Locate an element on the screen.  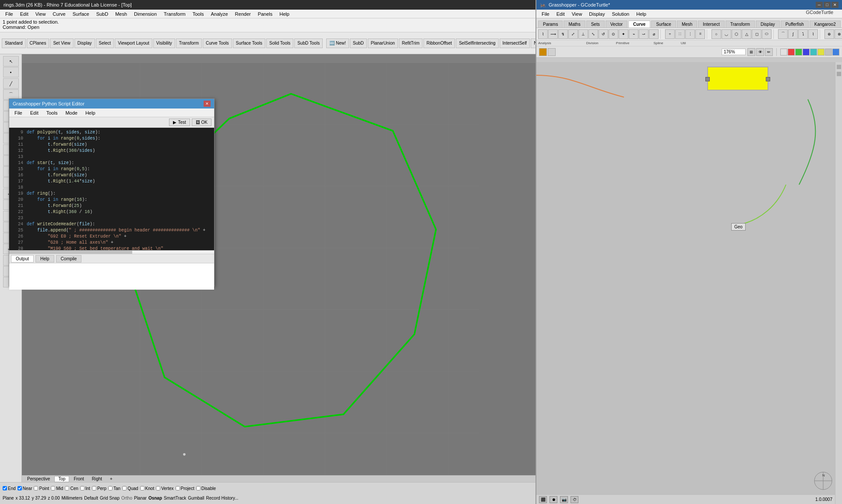
toolbar-setview: Set View is located at coordinates (61, 43).